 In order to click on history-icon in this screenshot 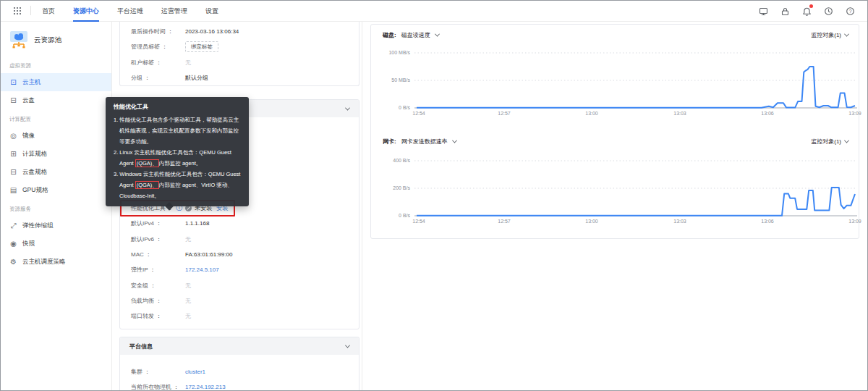, I will do `click(829, 10)`.